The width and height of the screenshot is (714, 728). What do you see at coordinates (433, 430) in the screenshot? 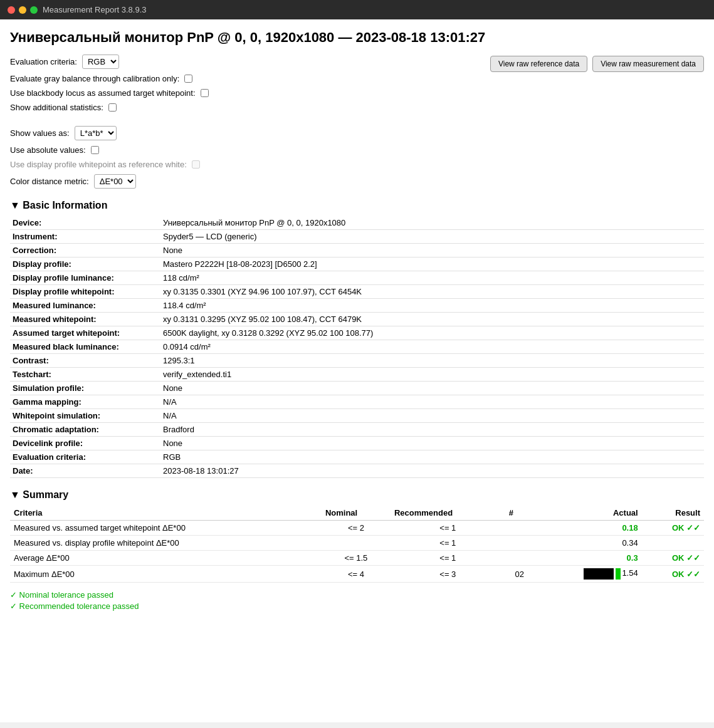
I see `basic-info-value: Bradford` at bounding box center [433, 430].